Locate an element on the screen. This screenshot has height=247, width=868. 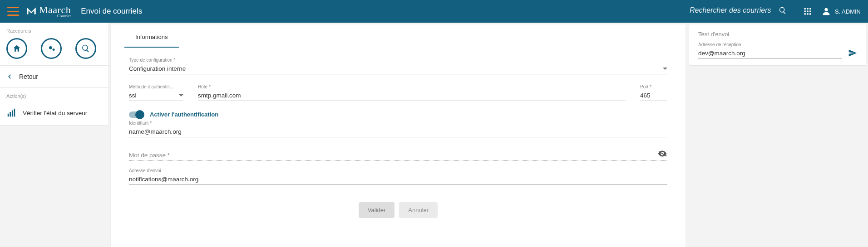
host-label: Hôte * is located at coordinates (412, 87).